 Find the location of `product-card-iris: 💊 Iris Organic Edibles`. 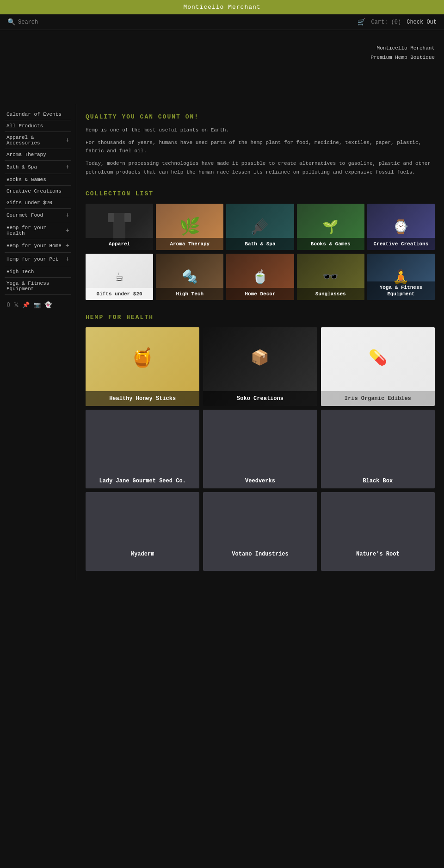

product-card-iris: 💊 Iris Organic Edibles is located at coordinates (378, 367).